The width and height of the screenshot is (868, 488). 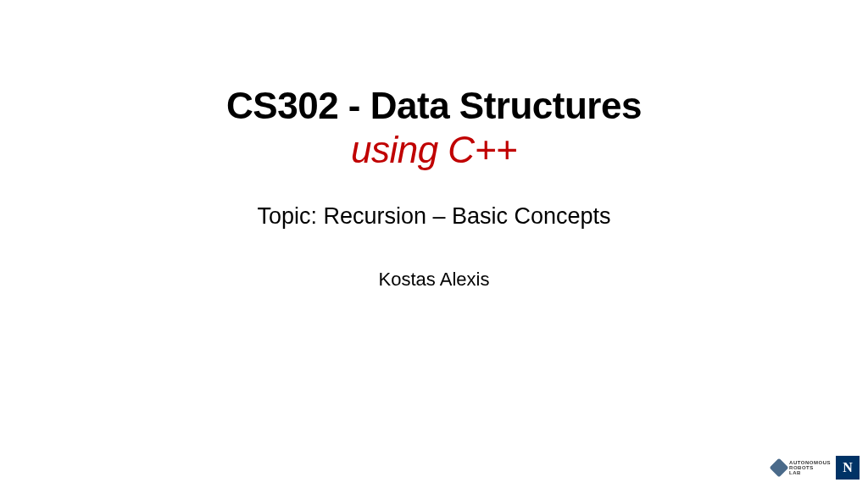 What do you see at coordinates (434, 106) in the screenshot?
I see `course-title: CS302 - Data Structures` at bounding box center [434, 106].